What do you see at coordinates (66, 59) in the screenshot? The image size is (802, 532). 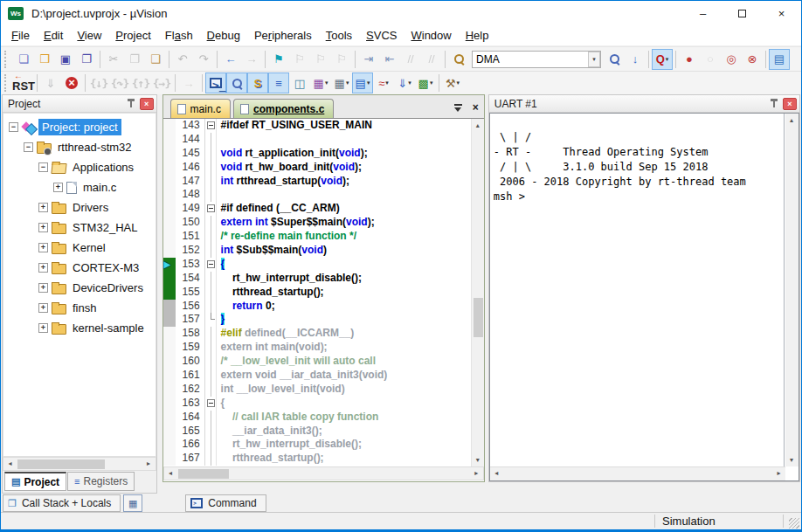 I see `save-button: ▣` at bounding box center [66, 59].